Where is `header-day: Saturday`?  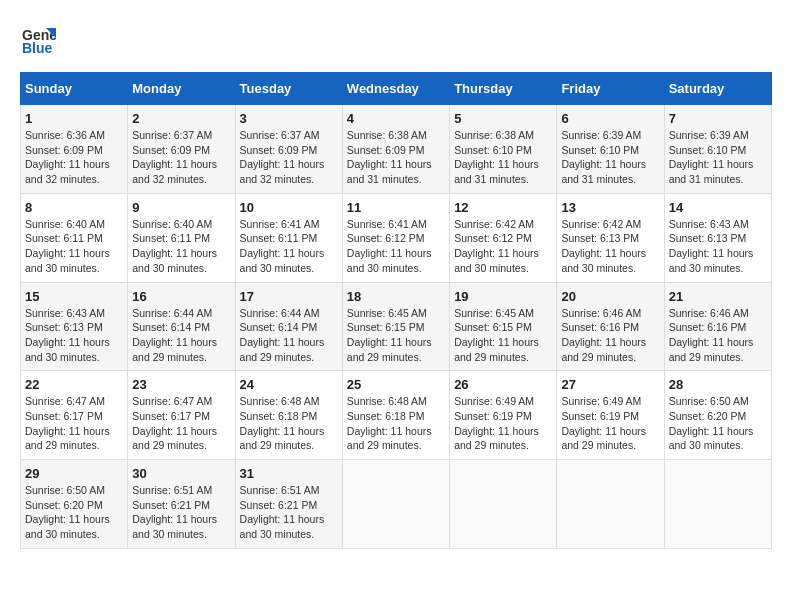 header-day: Saturday is located at coordinates (718, 89).